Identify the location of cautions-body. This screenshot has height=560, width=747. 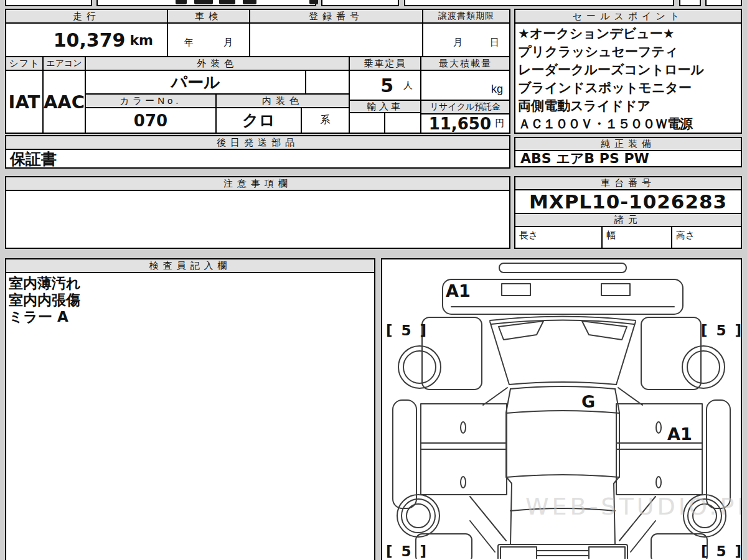
(258, 219).